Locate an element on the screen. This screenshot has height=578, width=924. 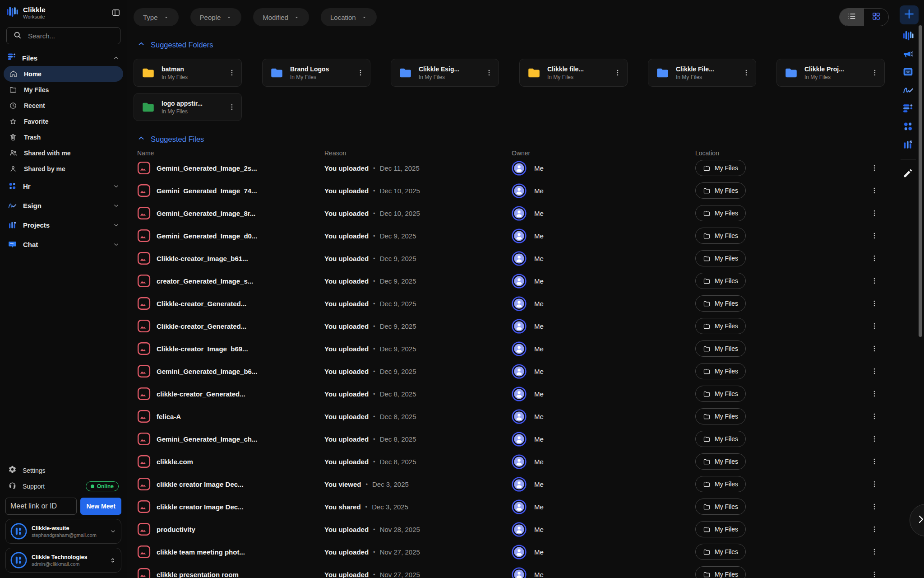
file-row: productivityYou uploaded•Nov 28, 2025MeM… is located at coordinates (509, 529).